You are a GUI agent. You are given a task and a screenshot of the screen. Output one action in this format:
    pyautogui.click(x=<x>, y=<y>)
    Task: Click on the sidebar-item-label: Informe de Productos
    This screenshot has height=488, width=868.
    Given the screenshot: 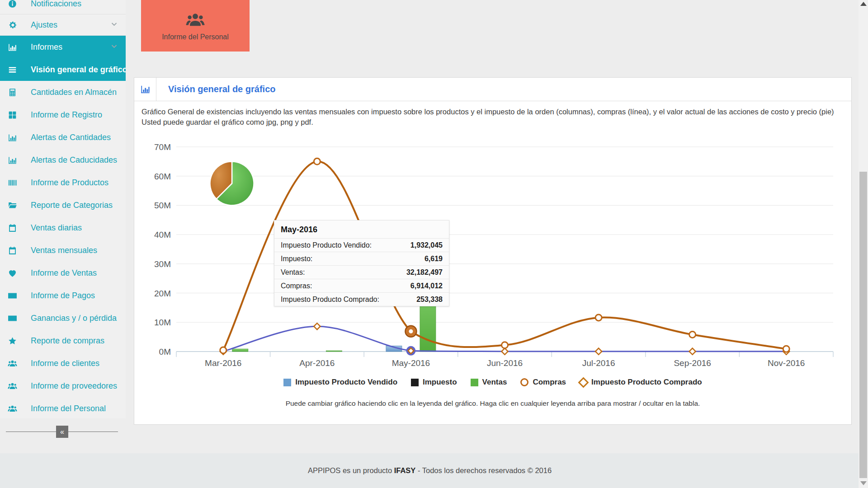 What is the action you would take?
    pyautogui.click(x=70, y=183)
    